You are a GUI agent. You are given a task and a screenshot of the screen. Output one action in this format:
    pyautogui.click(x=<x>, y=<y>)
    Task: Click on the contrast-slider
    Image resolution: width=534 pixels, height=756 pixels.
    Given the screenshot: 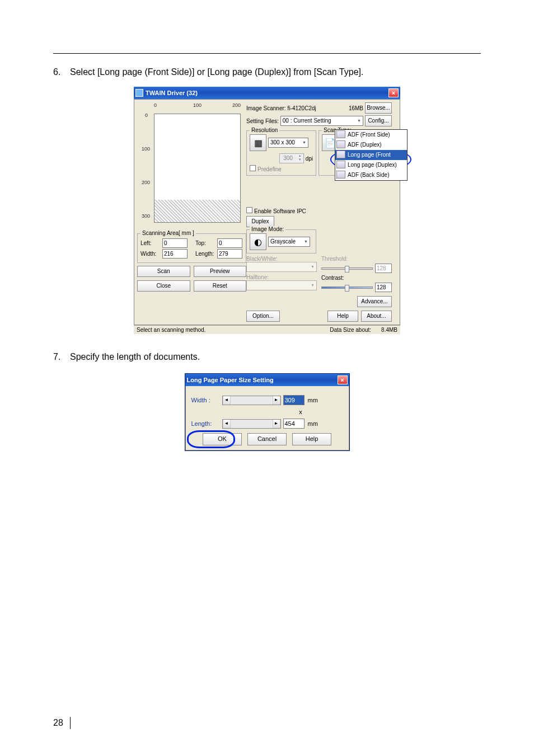 What is the action you would take?
    pyautogui.click(x=347, y=288)
    